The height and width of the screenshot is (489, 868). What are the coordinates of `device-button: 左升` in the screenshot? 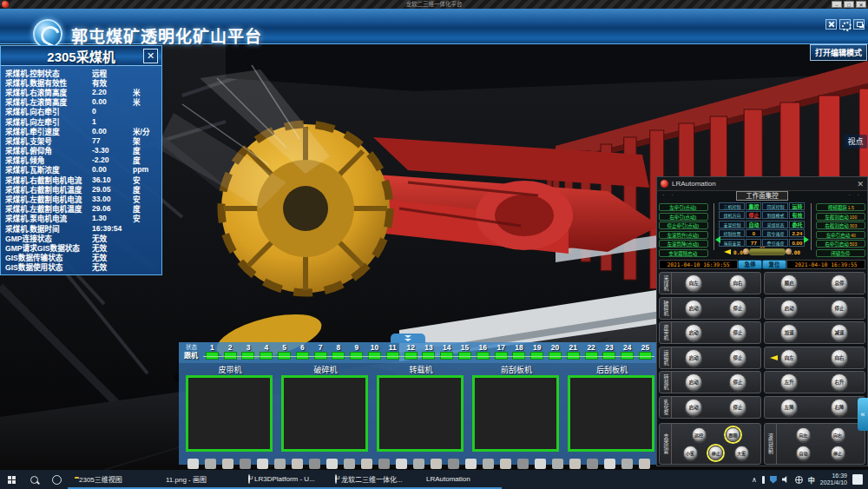 It's located at (789, 382).